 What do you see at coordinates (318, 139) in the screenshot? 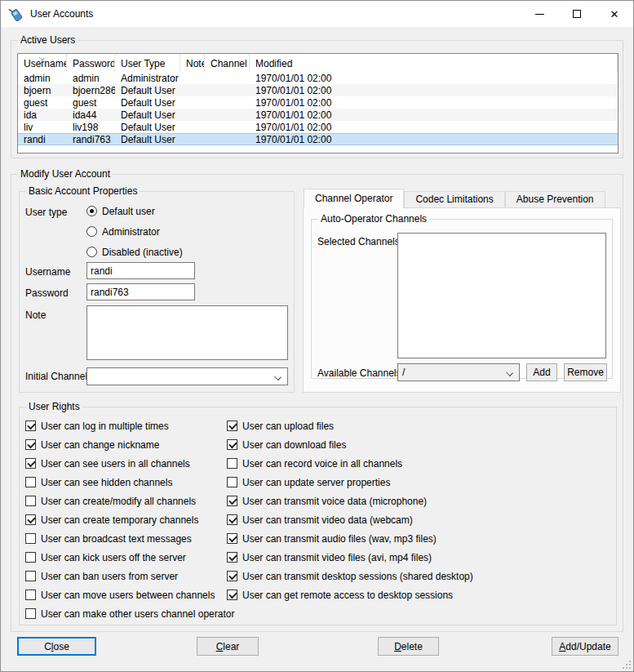
I see `table-row-randi: randirandi763Default User1970/01/01 02:0…` at bounding box center [318, 139].